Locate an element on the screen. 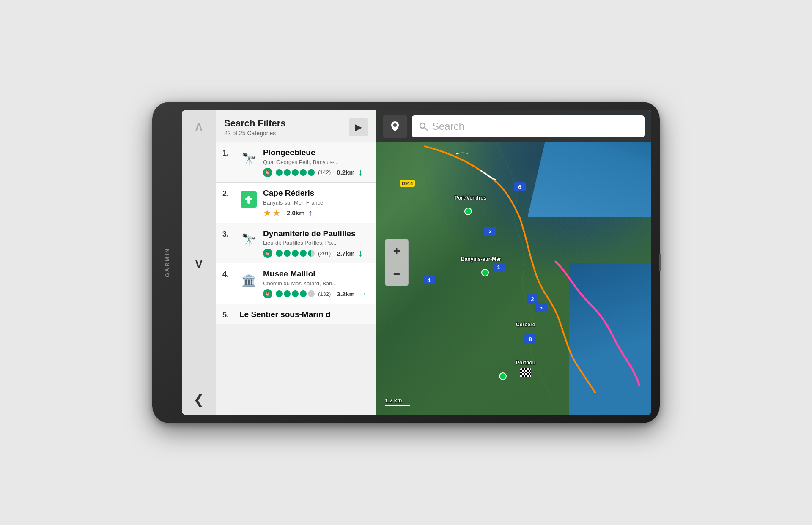 The width and height of the screenshot is (812, 525). scale-bar: 1.2 km is located at coordinates (398, 402).